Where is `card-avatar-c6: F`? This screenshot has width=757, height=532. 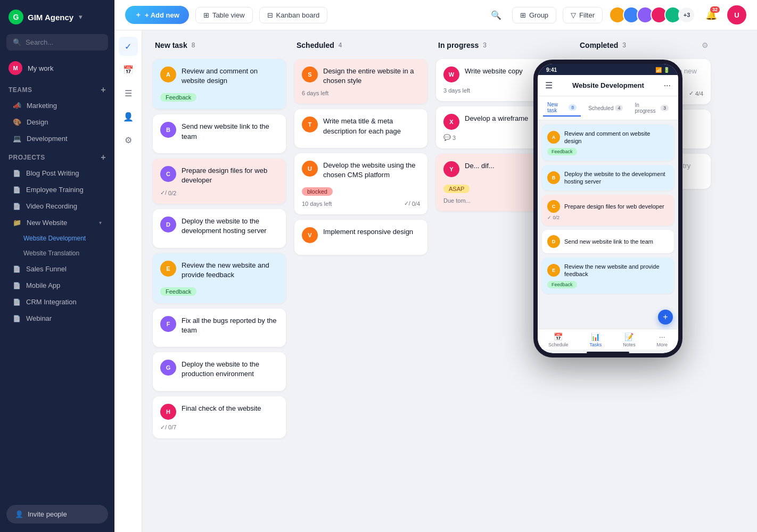
card-avatar-c6: F is located at coordinates (168, 324).